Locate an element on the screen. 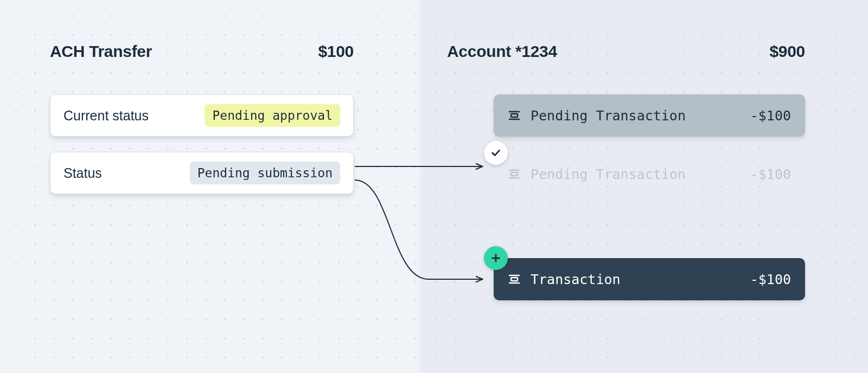 Image resolution: width=868 pixels, height=373 pixels. right-title: Account *1234 is located at coordinates (502, 52).